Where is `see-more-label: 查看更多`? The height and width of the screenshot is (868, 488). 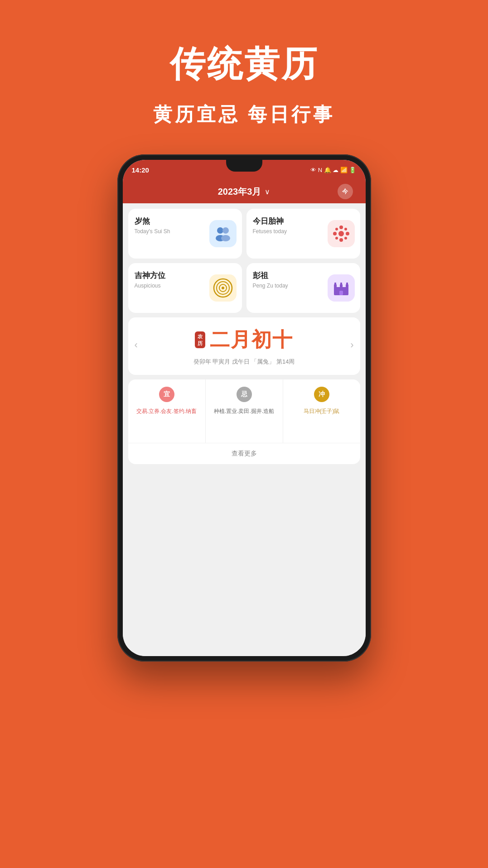
see-more-label: 查看更多 is located at coordinates (244, 453).